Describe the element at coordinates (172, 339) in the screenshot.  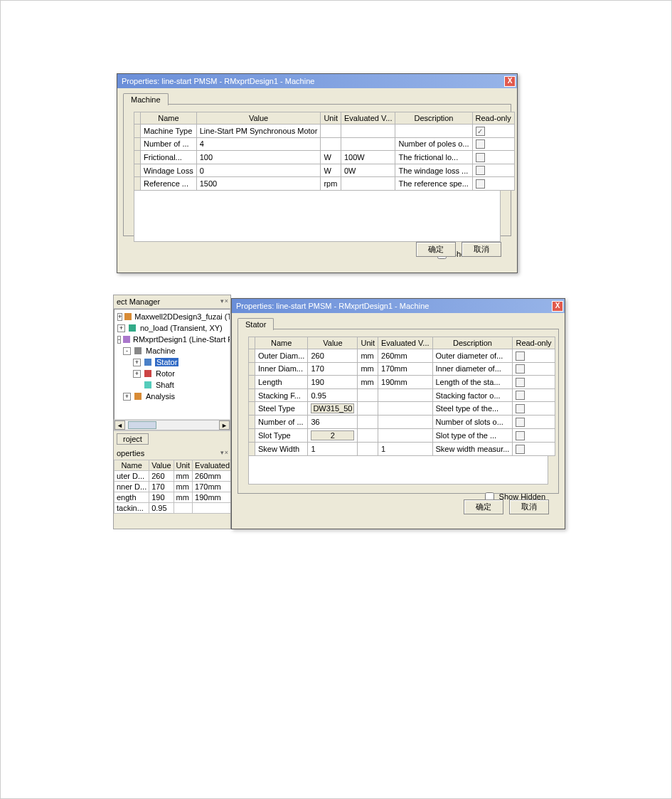
I see `tree-item: -RMxprtDesign1 (Line-Start P` at that location.